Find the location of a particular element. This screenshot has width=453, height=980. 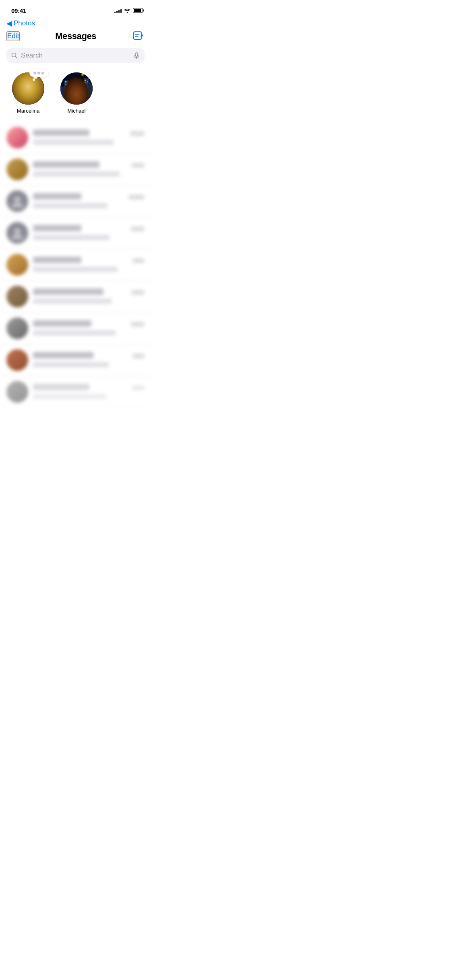

contact-name-marcelina: Marcelina is located at coordinates (28, 111).